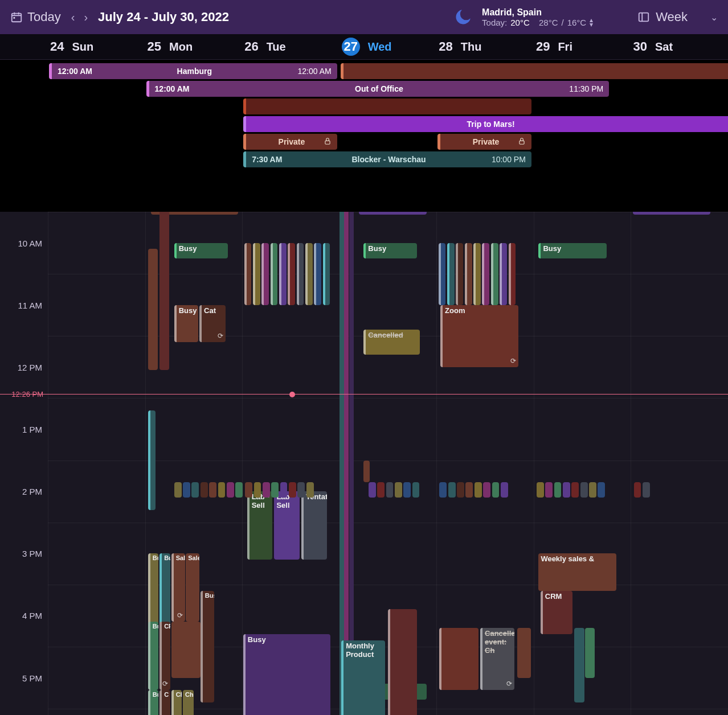  I want to click on calendar-event: Cancelled event: Ch⟳, so click(497, 659).